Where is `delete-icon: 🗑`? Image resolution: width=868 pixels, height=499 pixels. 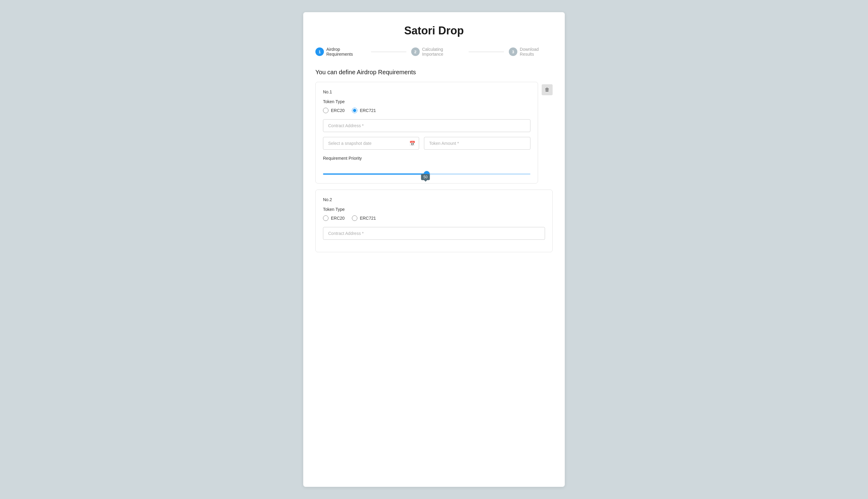
delete-icon: 🗑 is located at coordinates (547, 90).